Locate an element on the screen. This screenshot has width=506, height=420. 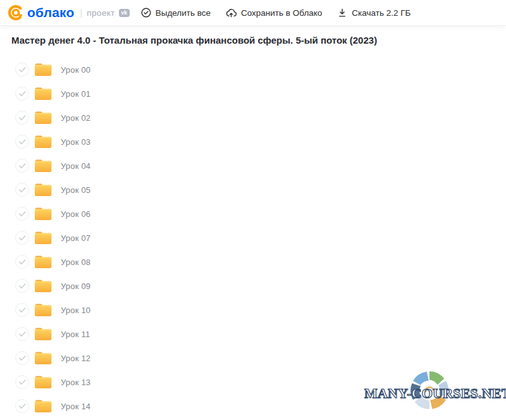
save-to-cloud-button: Сохранить в Облако is located at coordinates (274, 13).